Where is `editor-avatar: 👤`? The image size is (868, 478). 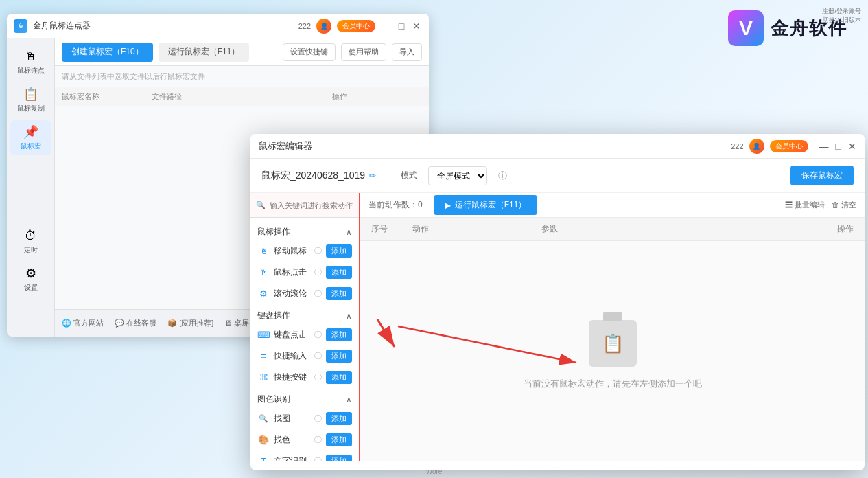
editor-avatar: 👤 is located at coordinates (757, 146).